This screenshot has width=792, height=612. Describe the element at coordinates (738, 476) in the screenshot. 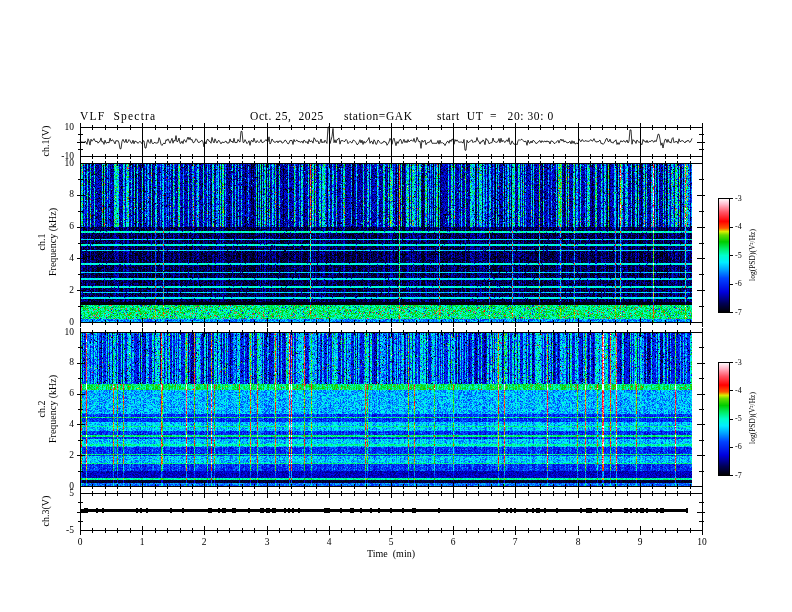

I see `cb2-tick--7: -7` at that location.